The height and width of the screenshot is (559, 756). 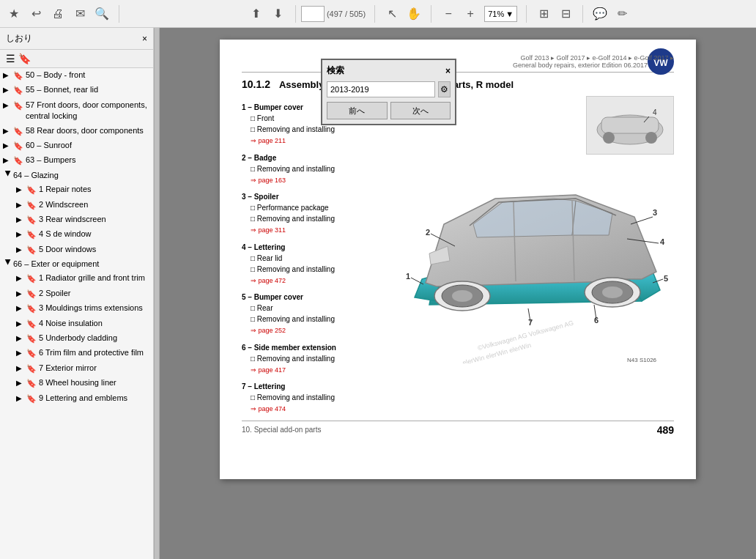 I want to click on sidebar-item-bonnet: ▶ 🔖 55 – Bonnet, rear lid, so click(x=76, y=90).